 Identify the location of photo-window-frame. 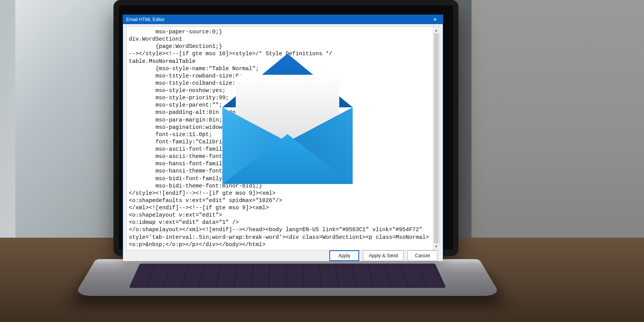
(73, 123).